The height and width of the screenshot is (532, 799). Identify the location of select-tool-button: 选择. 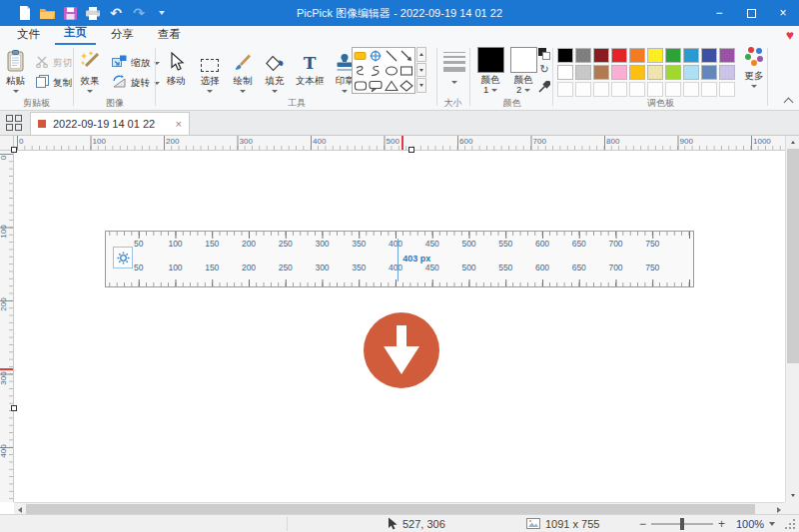
(210, 70).